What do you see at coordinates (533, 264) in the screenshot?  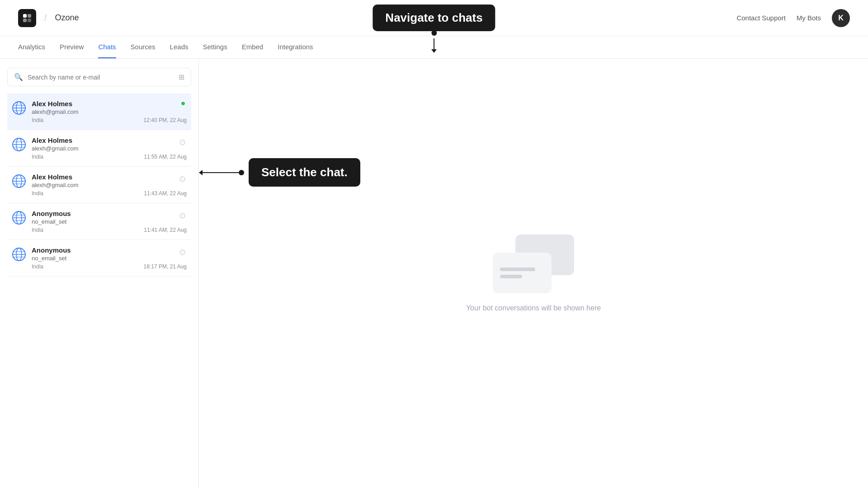 I see `empty-illustration` at bounding box center [533, 264].